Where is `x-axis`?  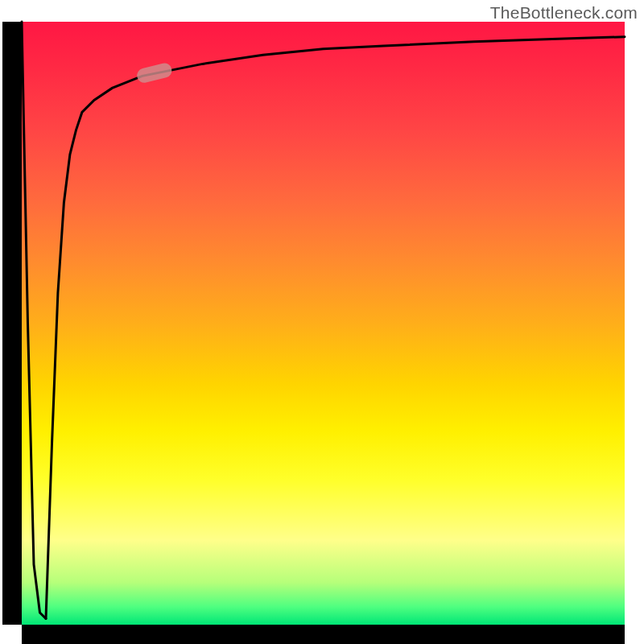
x-axis is located at coordinates (324, 634).